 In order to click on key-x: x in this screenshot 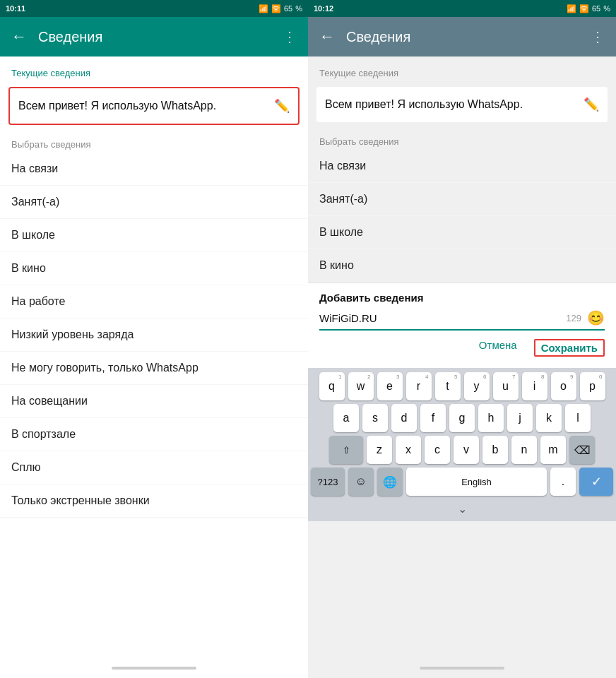, I will do `click(408, 450)`.